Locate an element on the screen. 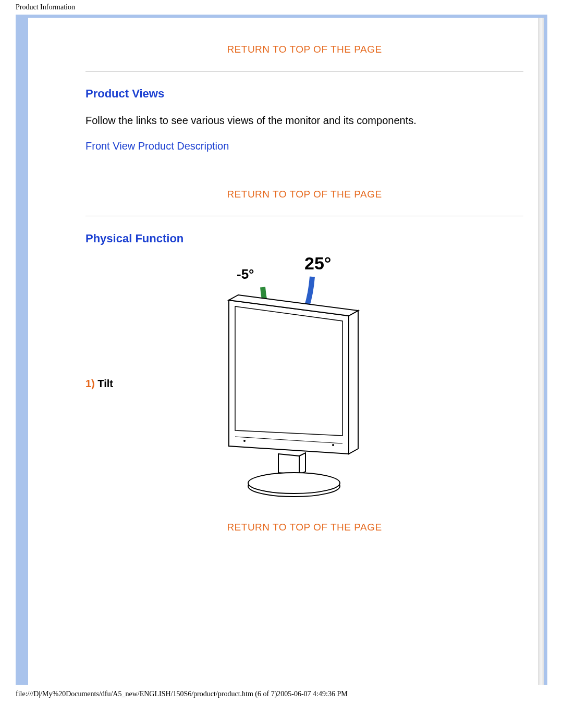 The height and width of the screenshot is (728, 563). return-to-top-link-3: RETURN TO TOP OF THE PAGE is located at coordinates (304, 527).